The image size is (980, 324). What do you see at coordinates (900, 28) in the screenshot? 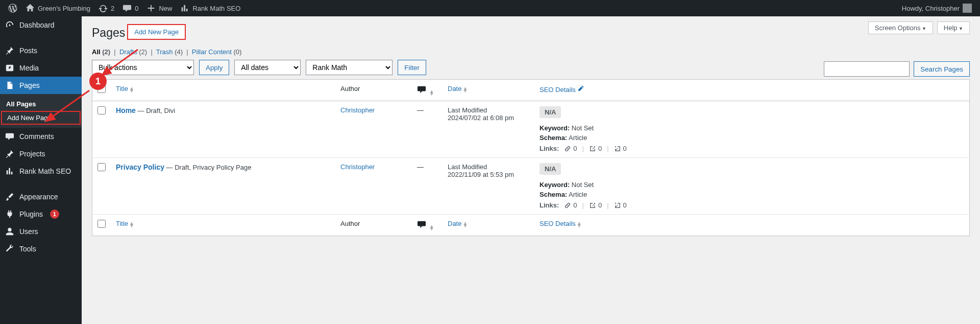
I see `screen-options-button: Screen Options` at bounding box center [900, 28].